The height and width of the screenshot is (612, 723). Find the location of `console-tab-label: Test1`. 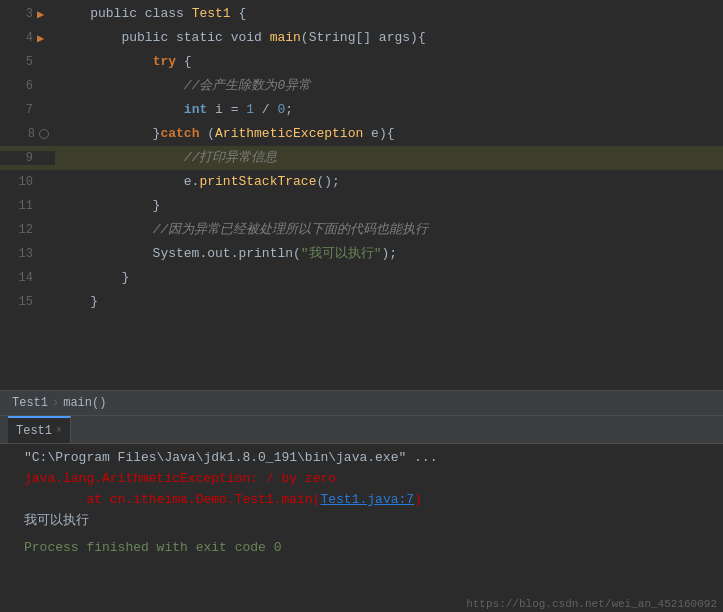

console-tab-label: Test1 is located at coordinates (34, 431).